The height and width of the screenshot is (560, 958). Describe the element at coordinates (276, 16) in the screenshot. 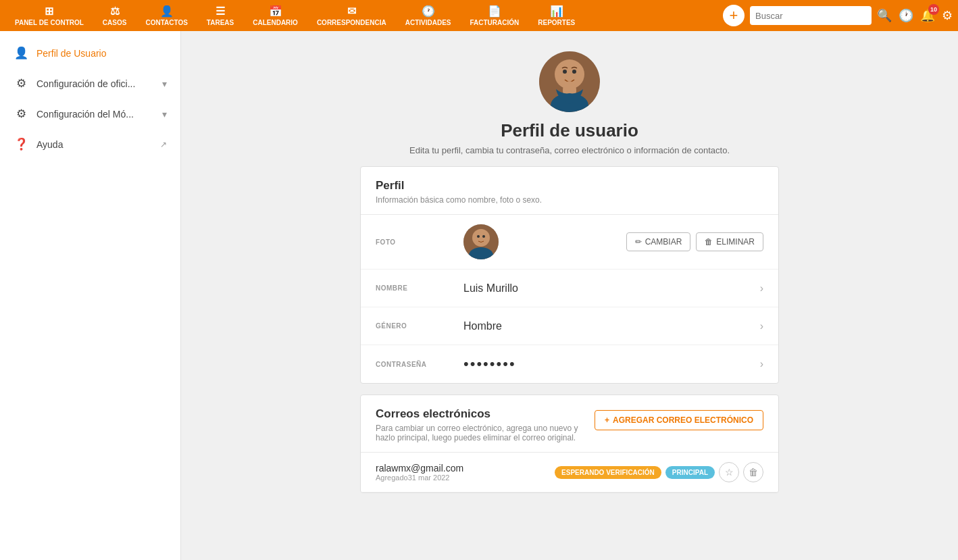

I see `nav-calendario: 📅 CALENDARIO` at that location.